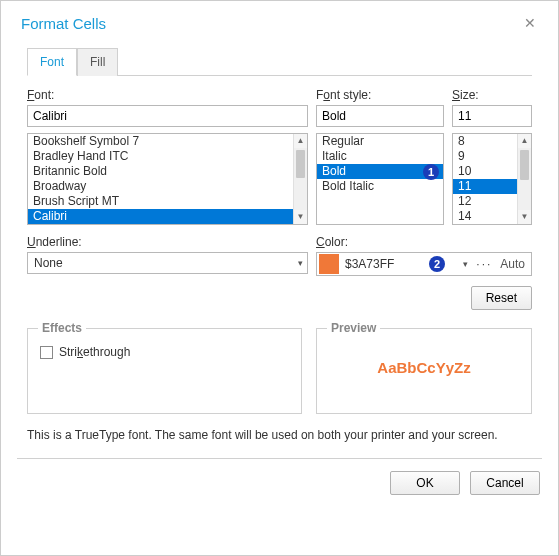 Image resolution: width=559 pixels, height=556 pixels. What do you see at coordinates (485, 216) in the screenshot?
I see `list-item: 14` at bounding box center [485, 216].